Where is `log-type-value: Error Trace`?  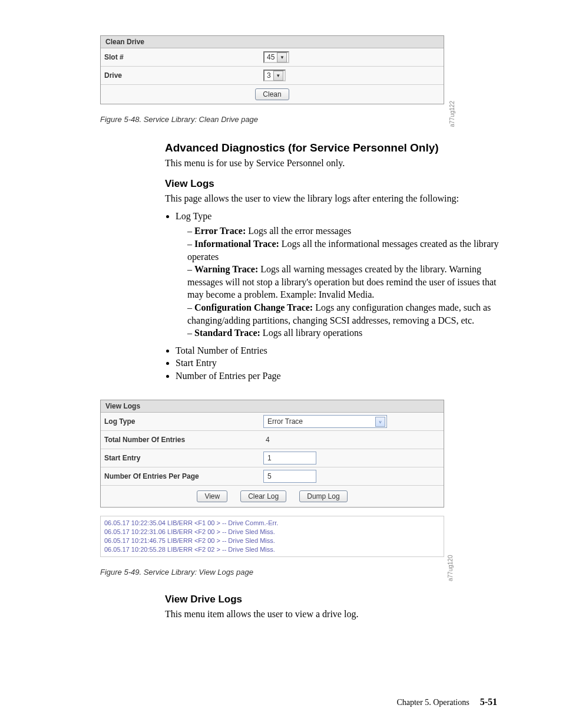
log-type-value: Error Trace is located at coordinates (285, 421).